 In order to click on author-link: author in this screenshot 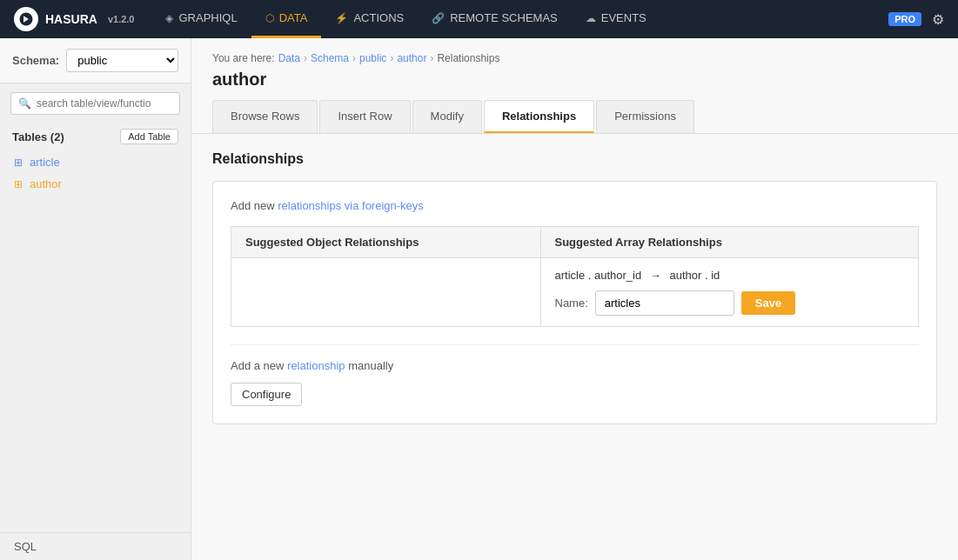, I will do `click(45, 184)`.